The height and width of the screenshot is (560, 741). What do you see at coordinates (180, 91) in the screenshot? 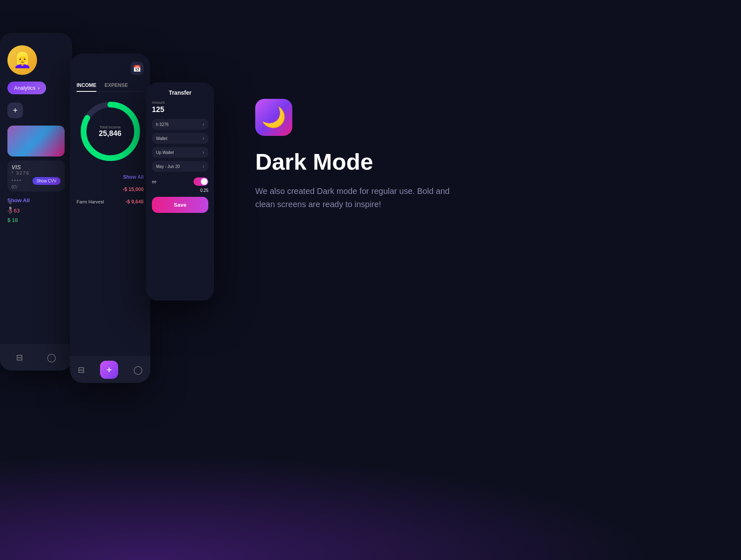
I see `transfer-header: Transfer` at bounding box center [180, 91].